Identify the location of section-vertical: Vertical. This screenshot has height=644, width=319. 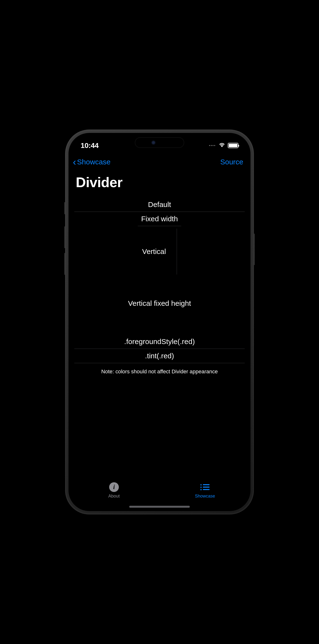
(160, 252).